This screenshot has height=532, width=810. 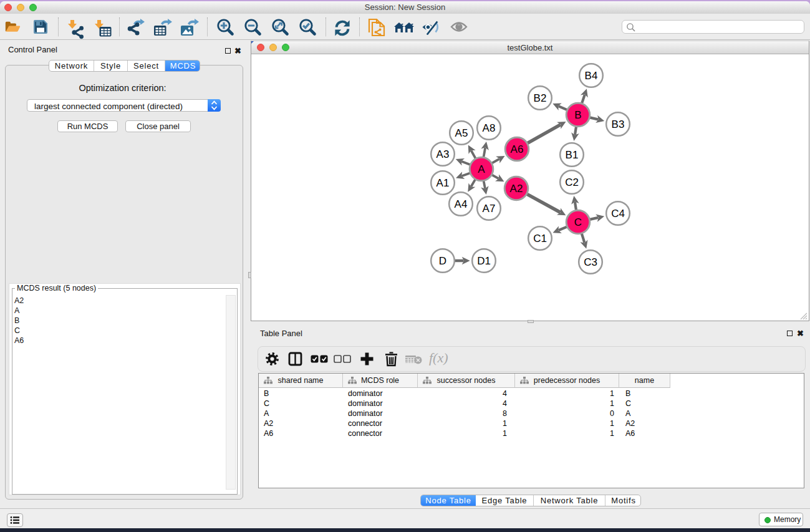 What do you see at coordinates (540, 238) in the screenshot?
I see `svg-text: C1` at bounding box center [540, 238].